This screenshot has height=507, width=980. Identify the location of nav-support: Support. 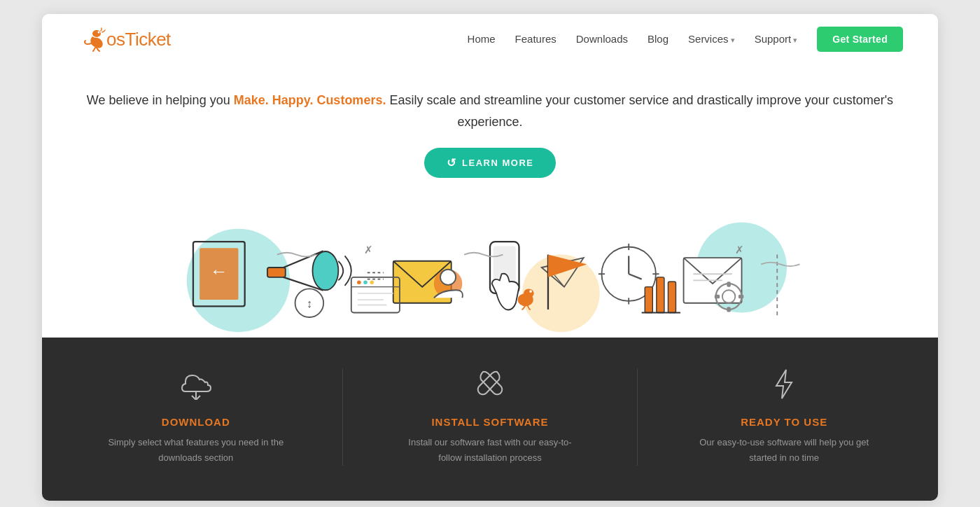
(776, 39).